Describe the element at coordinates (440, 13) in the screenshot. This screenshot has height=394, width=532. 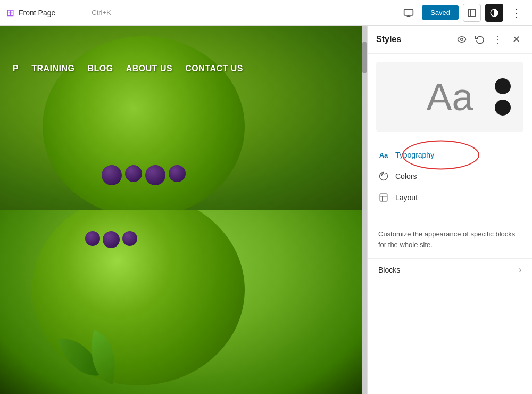
I see `save-button: Saved` at that location.